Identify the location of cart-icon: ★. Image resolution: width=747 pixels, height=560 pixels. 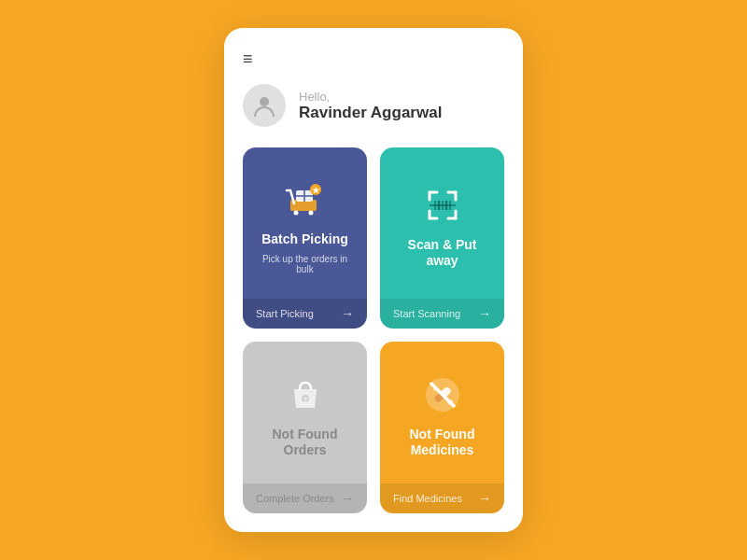
(305, 200).